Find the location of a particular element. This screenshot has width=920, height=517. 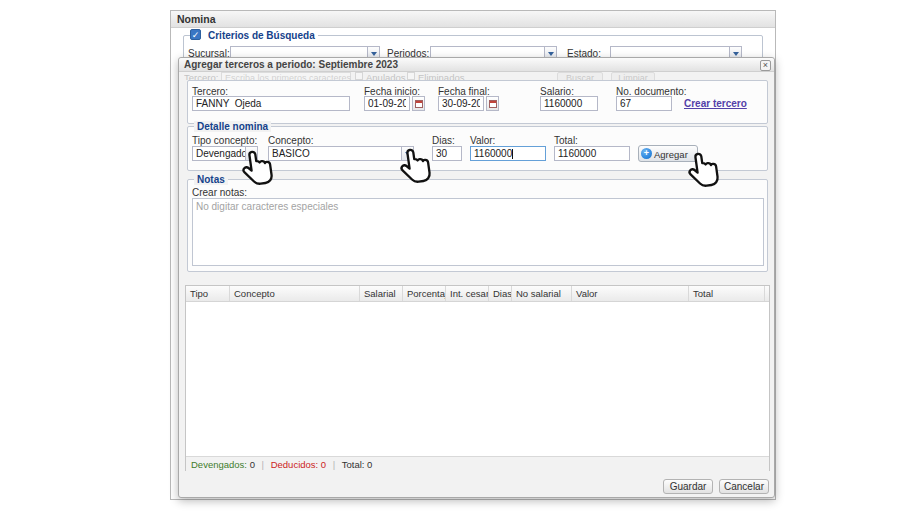

ghost-tercero-input: Escriba los primeros caracteres is located at coordinates (286, 76).